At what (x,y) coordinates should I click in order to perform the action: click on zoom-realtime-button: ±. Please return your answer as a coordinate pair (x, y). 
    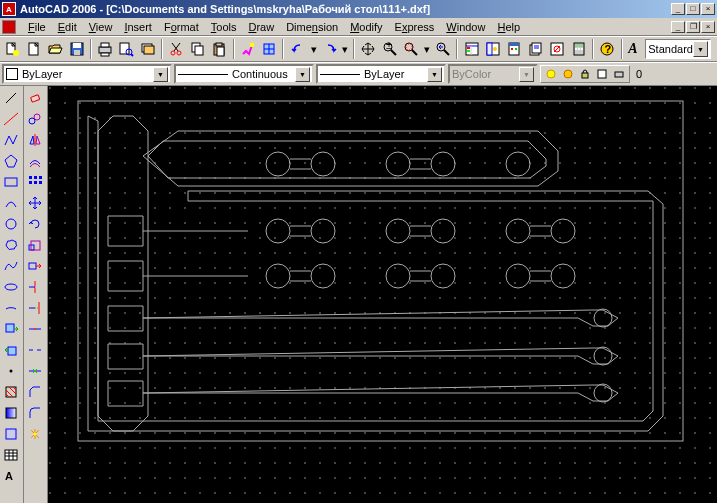
    Looking at the image, I should click on (390, 49).